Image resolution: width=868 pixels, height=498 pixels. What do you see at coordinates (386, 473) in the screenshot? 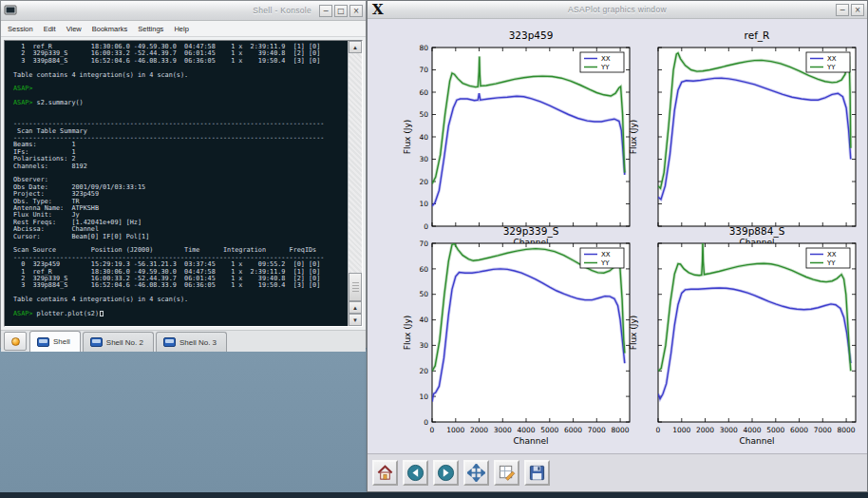
I see `home-icon` at bounding box center [386, 473].